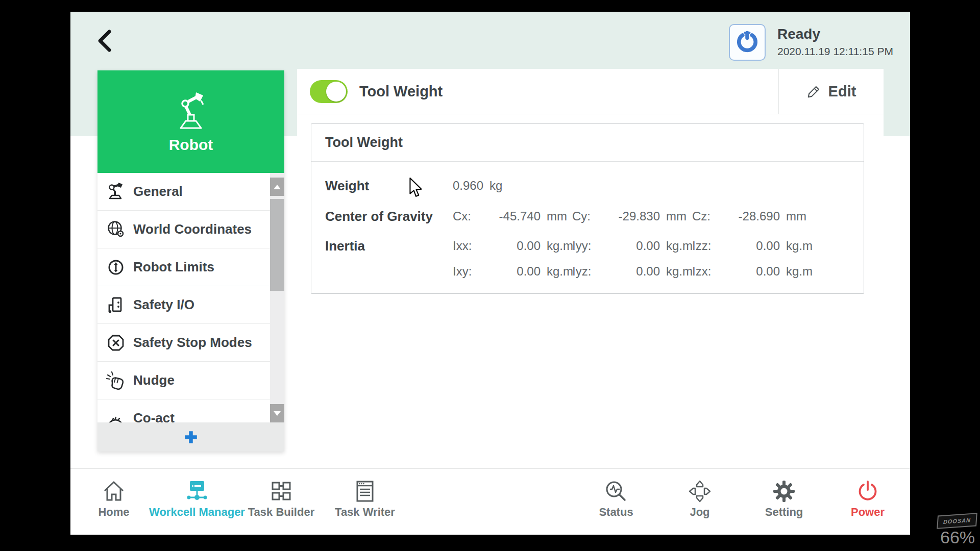  Describe the element at coordinates (116, 230) in the screenshot. I see `globe-icon` at that location.